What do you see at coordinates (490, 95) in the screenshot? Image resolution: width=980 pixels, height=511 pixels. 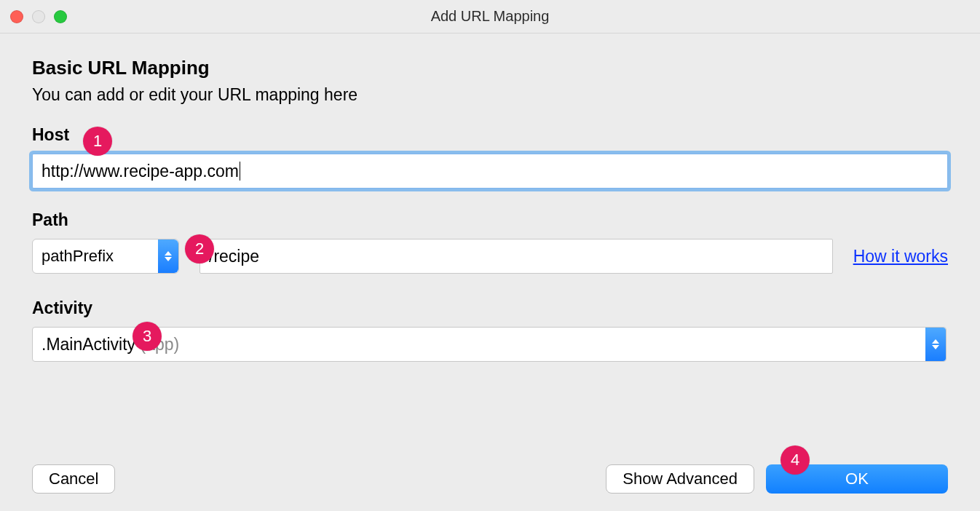 I see `section-description: You can add or edit your URL mapping her…` at bounding box center [490, 95].